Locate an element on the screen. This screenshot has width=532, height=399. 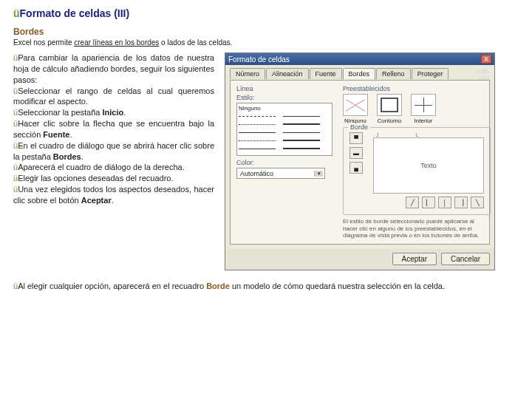
list-item: üSeleccionar el rango de celdas al cual … is located at coordinates (114, 97).